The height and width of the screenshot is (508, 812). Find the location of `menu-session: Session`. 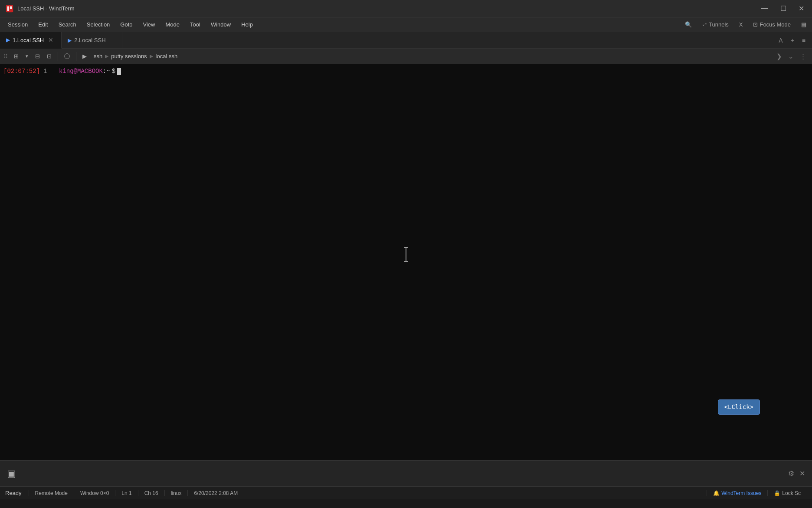

menu-session: Session is located at coordinates (18, 24).